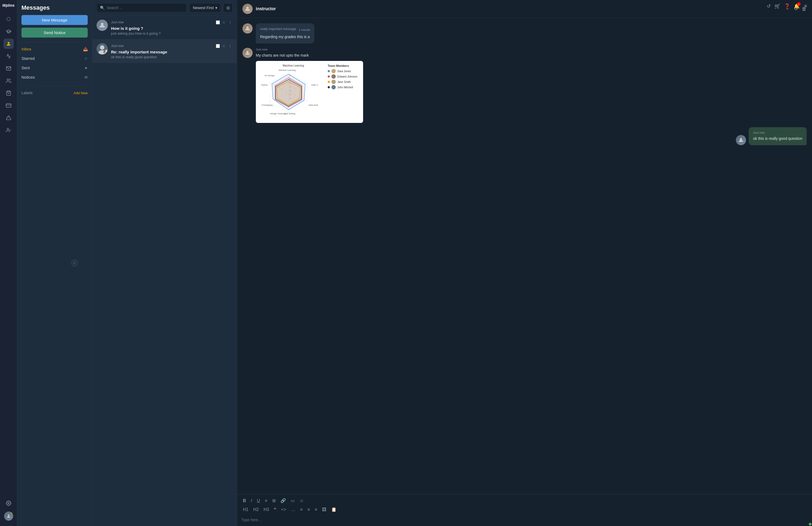 Image resolution: width=812 pixels, height=526 pixels. Describe the element at coordinates (266, 500) in the screenshot. I see `unordered-list-button: ≡` at that location.